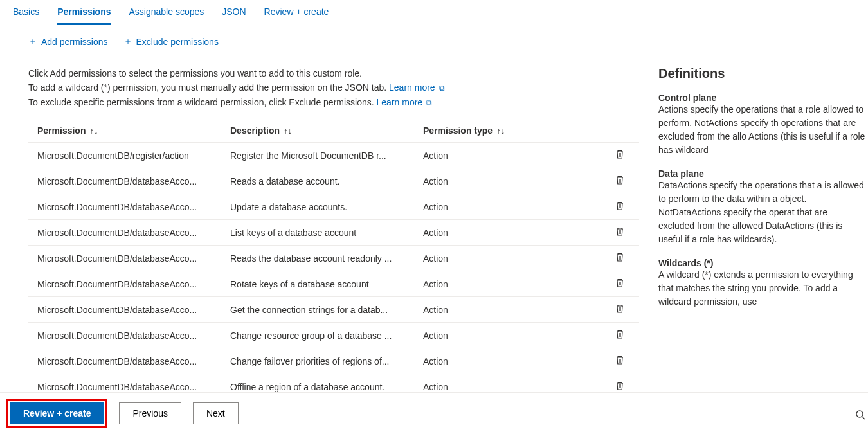 The image size is (868, 434). Describe the element at coordinates (171, 42) in the screenshot. I see `exclude-permissions-button: ＋ Exclude permissions` at that location.